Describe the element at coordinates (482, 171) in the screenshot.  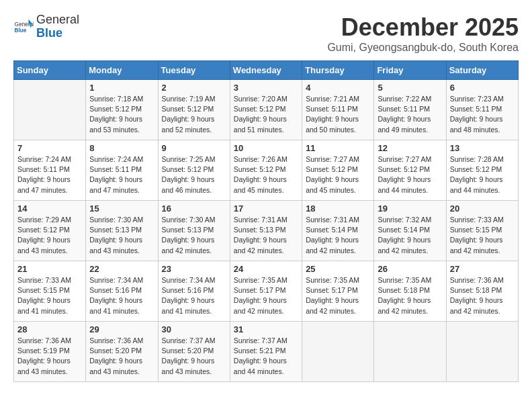
I see `calendar-cell: 13Sunrise: 7:28 AMSunset: 5:12 PMDayligh…` at that location.